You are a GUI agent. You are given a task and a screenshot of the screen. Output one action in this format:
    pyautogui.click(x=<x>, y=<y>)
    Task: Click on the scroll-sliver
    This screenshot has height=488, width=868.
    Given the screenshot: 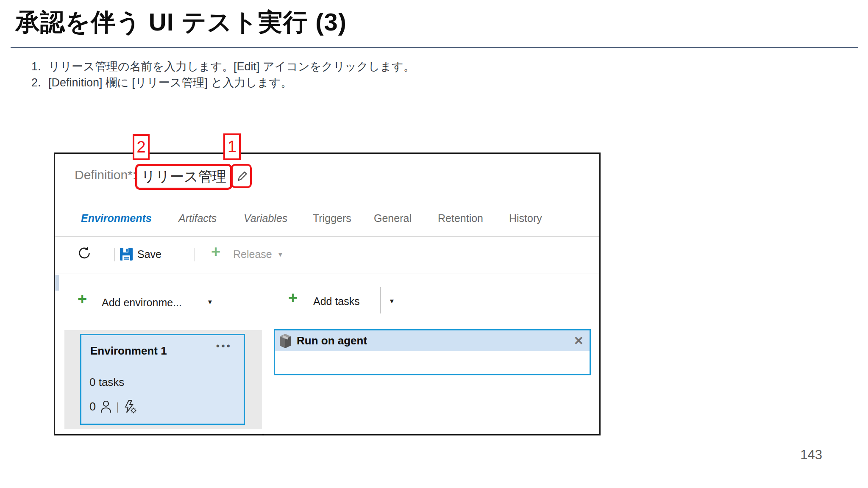 What is the action you would take?
    pyautogui.click(x=57, y=283)
    